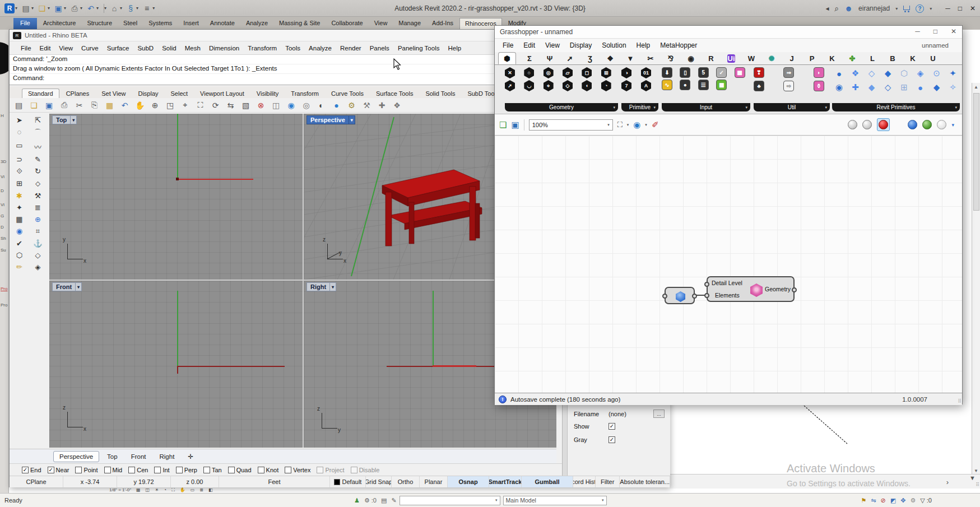  Describe the element at coordinates (38, 147) in the screenshot. I see `curve-icon: 〰` at that location.